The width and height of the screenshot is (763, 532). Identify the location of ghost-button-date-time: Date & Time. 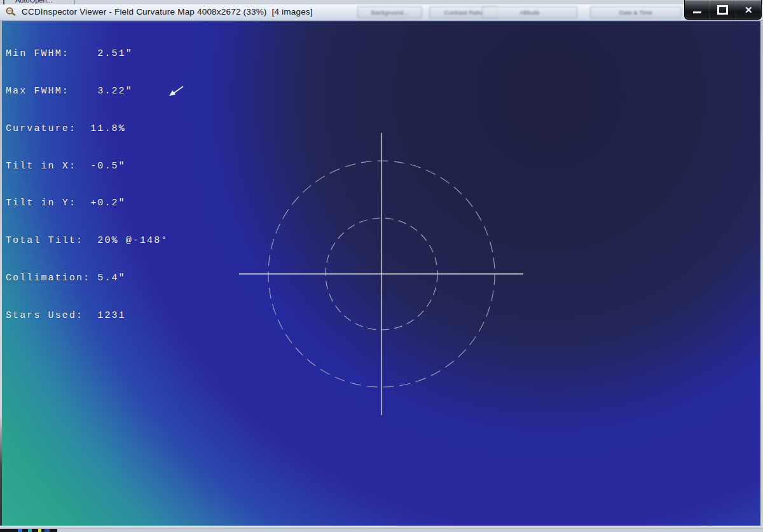
(636, 13).